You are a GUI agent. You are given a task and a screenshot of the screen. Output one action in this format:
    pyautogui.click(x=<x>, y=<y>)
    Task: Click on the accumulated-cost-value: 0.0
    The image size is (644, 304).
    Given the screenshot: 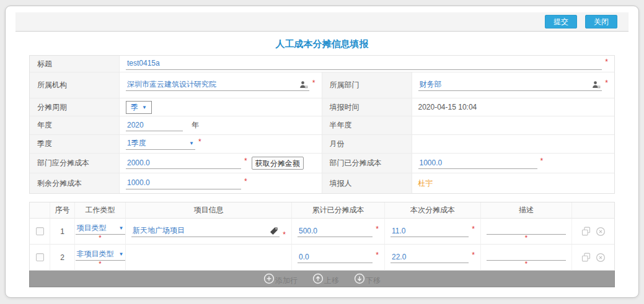 What is the action you would take?
    pyautogui.click(x=304, y=257)
    